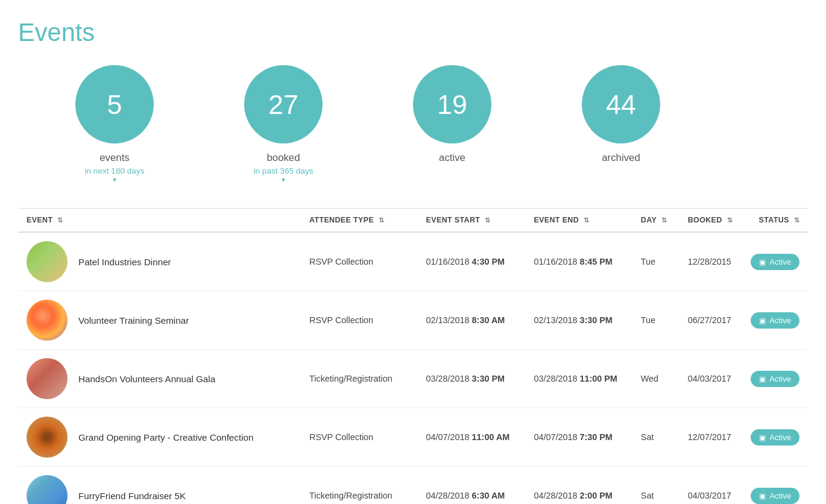 The width and height of the screenshot is (826, 504). I want to click on cell-booked-1: 06/27/2017, so click(711, 321).